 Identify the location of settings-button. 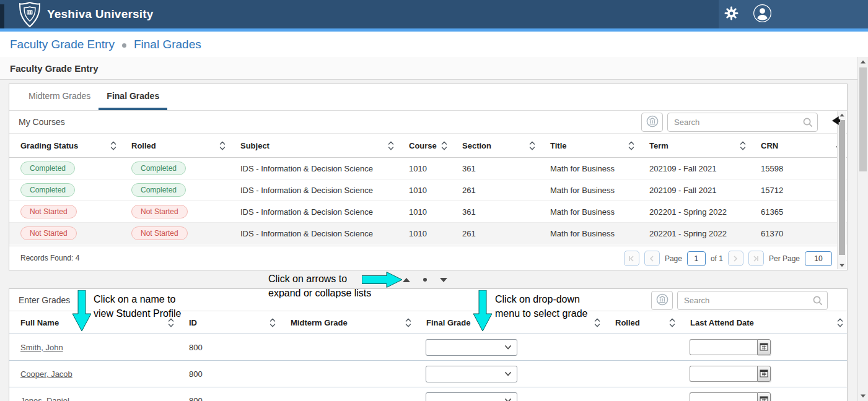
(731, 14).